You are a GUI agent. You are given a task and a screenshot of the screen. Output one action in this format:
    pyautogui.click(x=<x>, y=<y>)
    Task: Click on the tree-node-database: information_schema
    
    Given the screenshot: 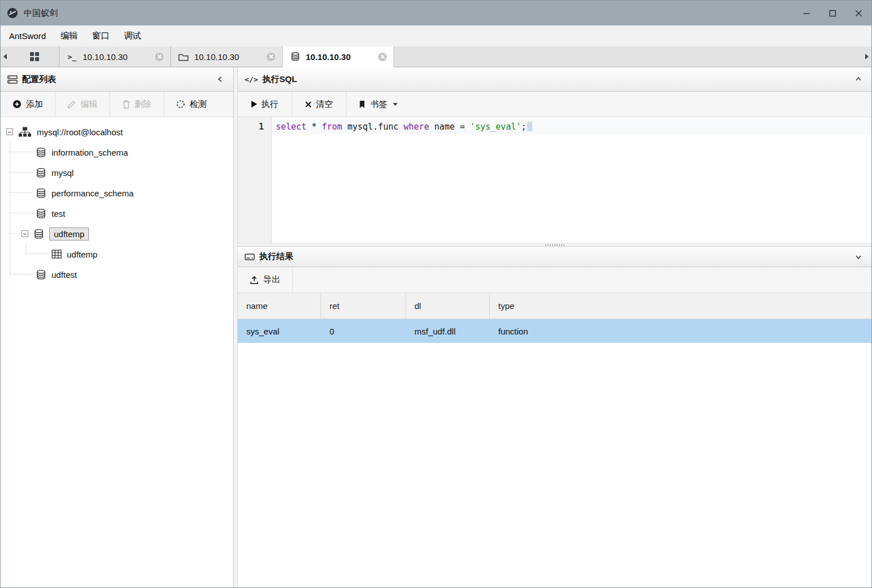 What is the action you would take?
    pyautogui.click(x=117, y=152)
    